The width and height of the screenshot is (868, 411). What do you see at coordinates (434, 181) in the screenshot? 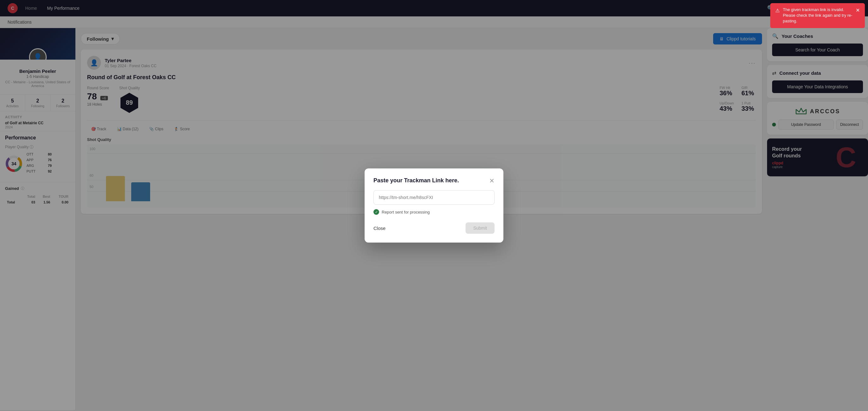
I see `modal-header: Paste your Trackman Link here. ✕` at bounding box center [434, 181].